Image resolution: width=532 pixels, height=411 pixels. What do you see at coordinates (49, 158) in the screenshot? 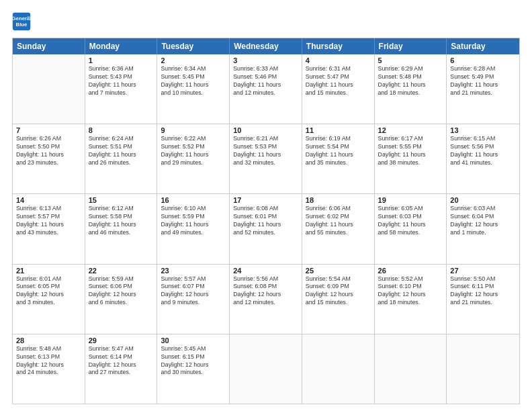
I see `calendar-cell: 7Sunrise: 6:26 AM Sunset: 5:50 PM Daylig…` at bounding box center [49, 158].